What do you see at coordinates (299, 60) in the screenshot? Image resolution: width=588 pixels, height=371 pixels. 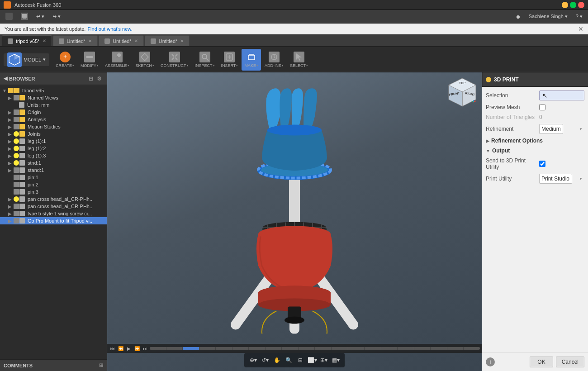 I see `tb-select: SELECT ▾` at bounding box center [299, 60].